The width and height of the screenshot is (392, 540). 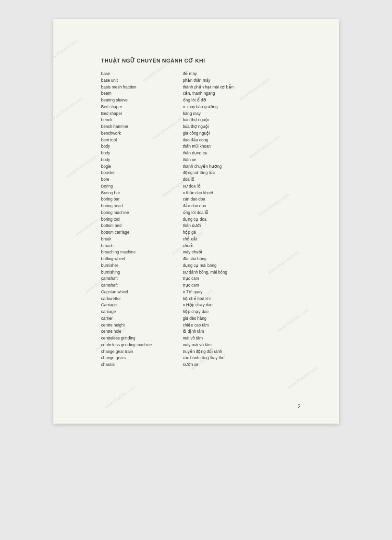 I want to click on glossary-row: bottom bedthân dưới, so click(x=201, y=226).